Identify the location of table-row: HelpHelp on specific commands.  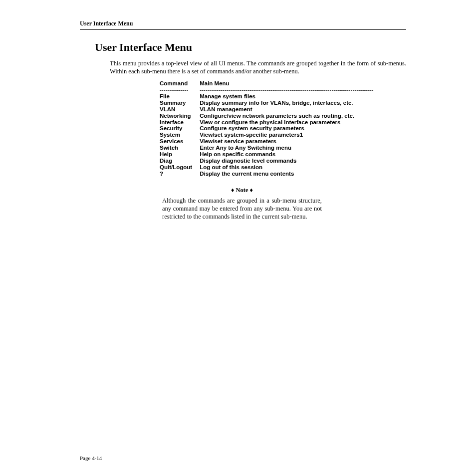
(270, 155).